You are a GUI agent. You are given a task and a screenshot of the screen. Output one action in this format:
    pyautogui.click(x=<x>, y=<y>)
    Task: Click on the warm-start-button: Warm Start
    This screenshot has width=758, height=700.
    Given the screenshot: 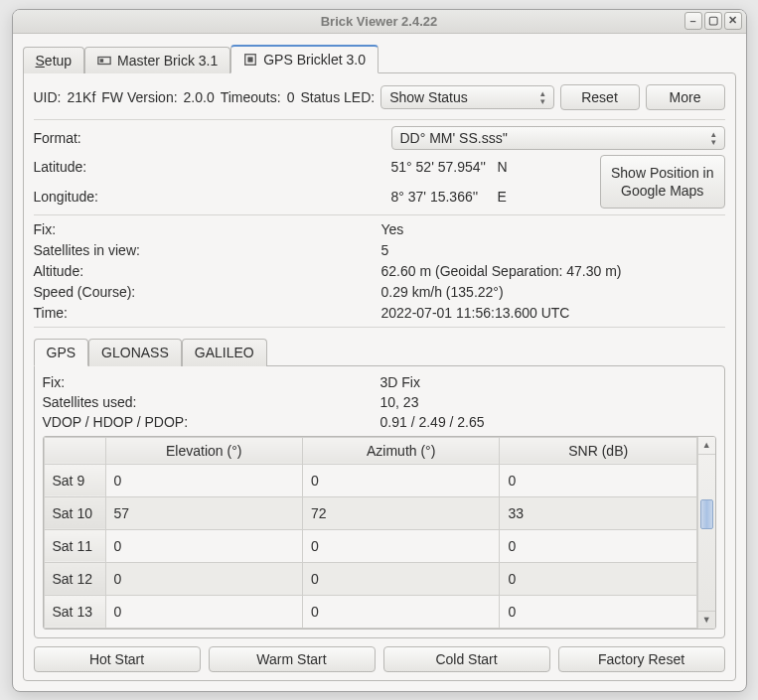 What is the action you would take?
    pyautogui.click(x=292, y=659)
    